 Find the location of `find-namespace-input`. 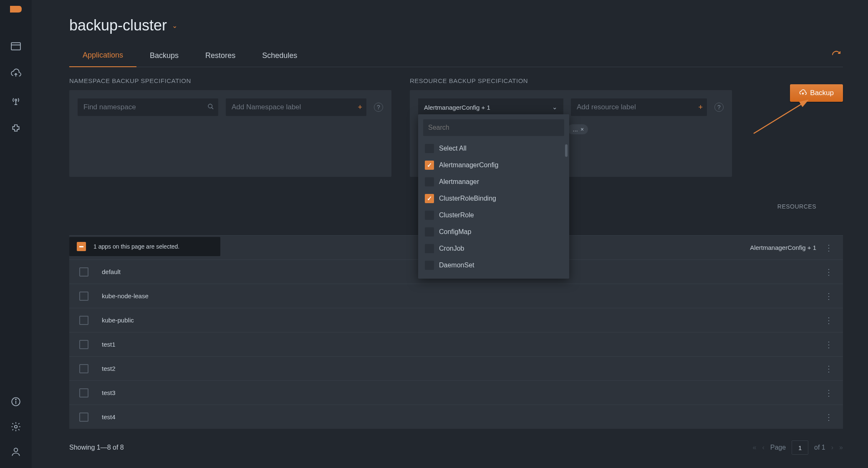

find-namespace-input is located at coordinates (148, 107).